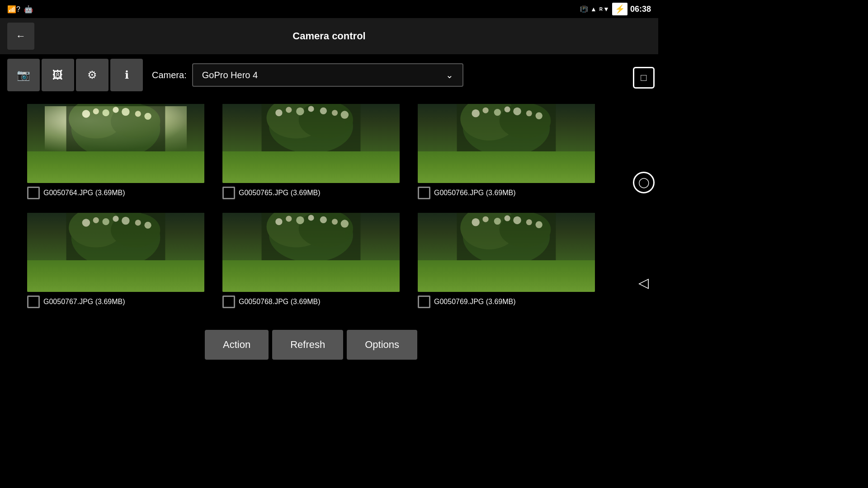  I want to click on nav-back-button: ◁, so click(643, 282).